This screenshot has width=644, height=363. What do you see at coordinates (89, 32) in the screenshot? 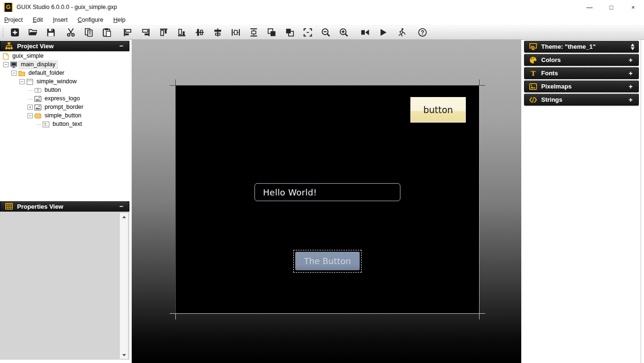
I see `copy-button` at bounding box center [89, 32].